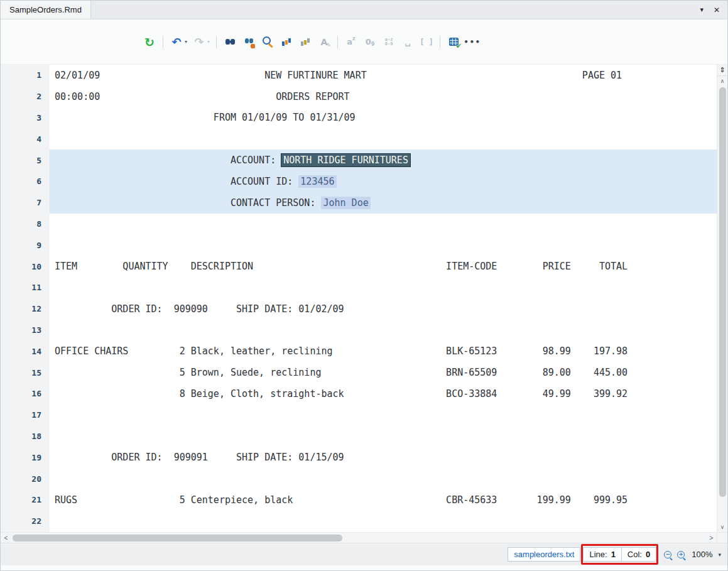 This screenshot has width=728, height=571. I want to click on line-number: 13, so click(25, 330).